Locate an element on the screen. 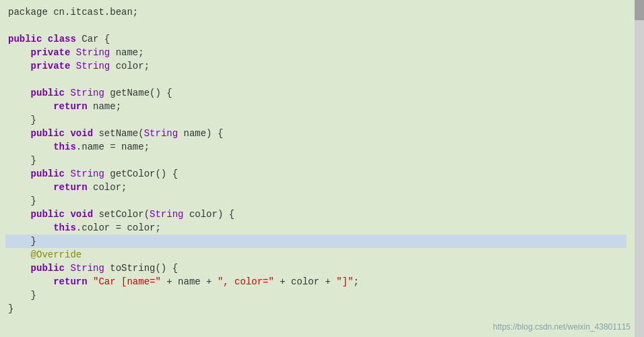  code-line-highlighted: } is located at coordinates (316, 241).